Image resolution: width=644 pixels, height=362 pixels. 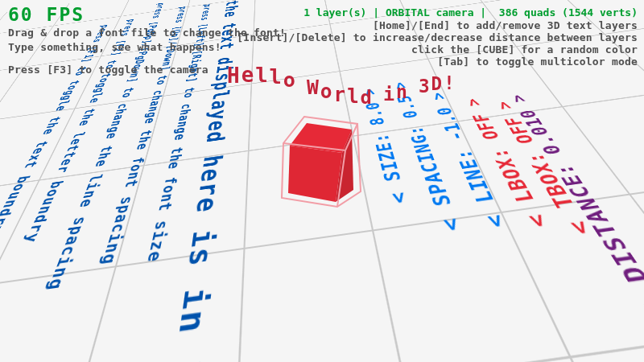 I want to click on wave-text: Hello World in 3D!, so click(x=341, y=83).